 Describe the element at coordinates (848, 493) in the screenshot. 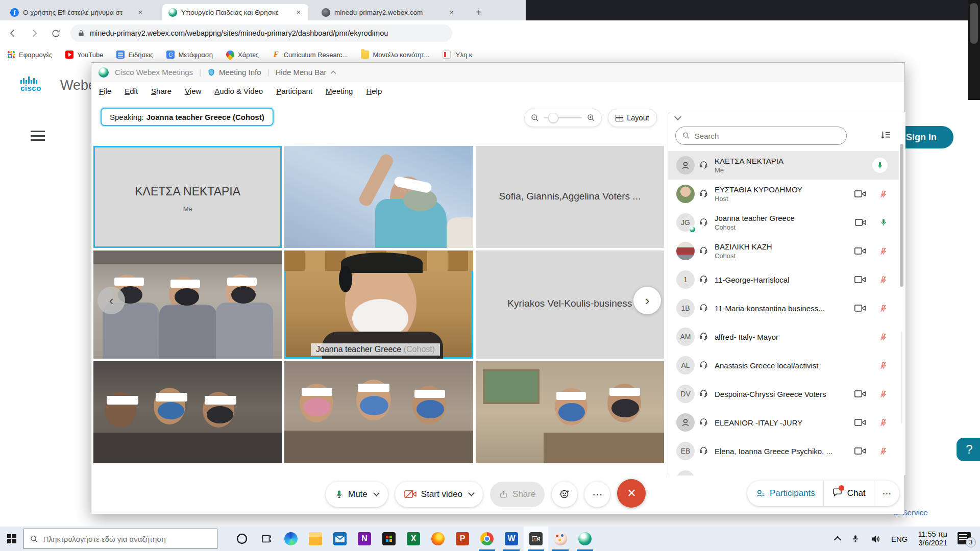

I see `chat-toggle-button: Chat` at that location.